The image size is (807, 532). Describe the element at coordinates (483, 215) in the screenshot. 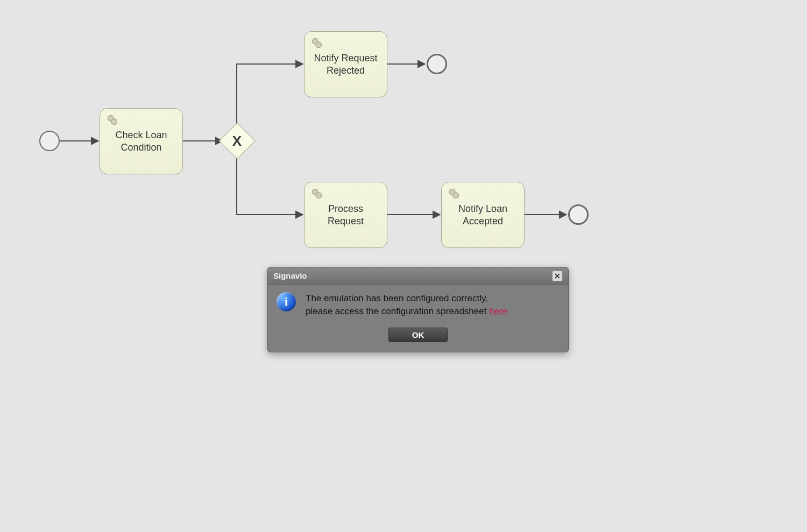

I see `task-notify-loan-accepted: Notify Loan Accepted` at that location.